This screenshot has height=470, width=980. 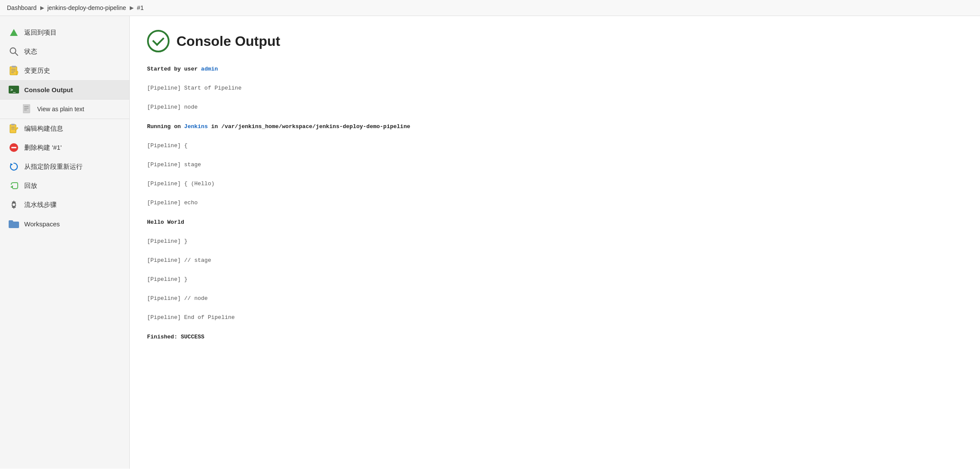 What do you see at coordinates (141, 8) in the screenshot?
I see `breadcrumb-build: #1` at bounding box center [141, 8].